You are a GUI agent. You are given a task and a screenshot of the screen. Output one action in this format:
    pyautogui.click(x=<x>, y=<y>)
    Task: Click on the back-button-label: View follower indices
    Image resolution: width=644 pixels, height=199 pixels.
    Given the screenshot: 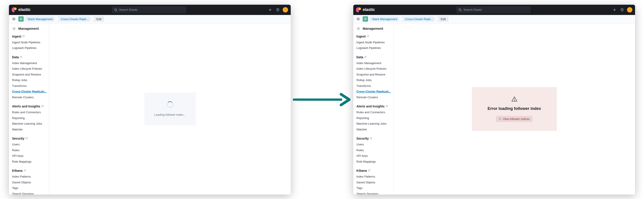 What is the action you would take?
    pyautogui.click(x=516, y=119)
    